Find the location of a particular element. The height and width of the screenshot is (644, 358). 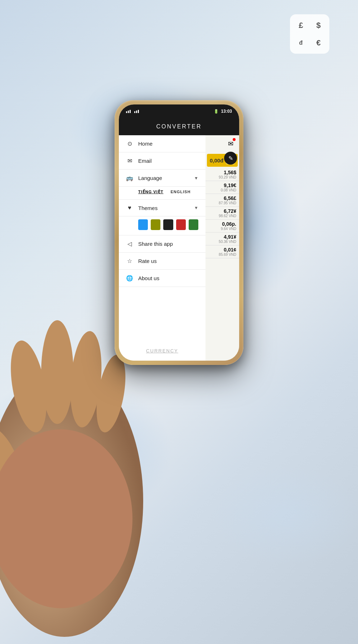

rate-icon: ☆ is located at coordinates (130, 261).